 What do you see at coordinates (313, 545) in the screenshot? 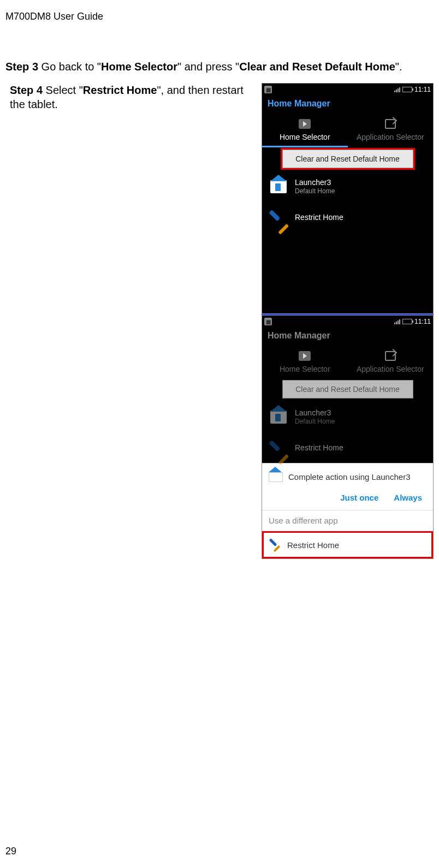
I see `chooser-restrict-label: Restrict Home` at bounding box center [313, 545].